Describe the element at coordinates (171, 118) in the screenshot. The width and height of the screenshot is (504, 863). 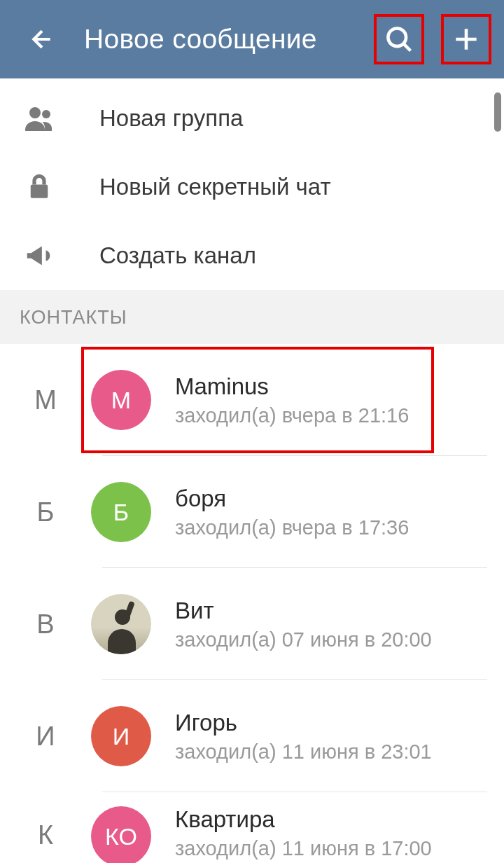
I see `option-label: Новая группа` at that location.